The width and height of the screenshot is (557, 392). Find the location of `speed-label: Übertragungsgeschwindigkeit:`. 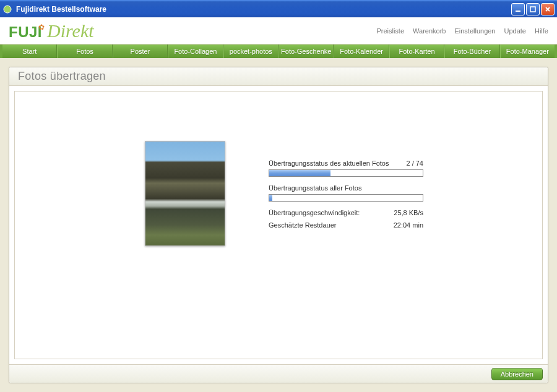

speed-label: Übertragungsgeschwindigkeit: is located at coordinates (314, 213).